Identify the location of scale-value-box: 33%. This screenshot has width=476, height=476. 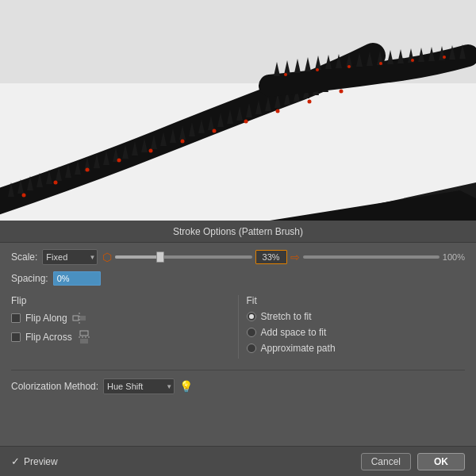
(271, 257).